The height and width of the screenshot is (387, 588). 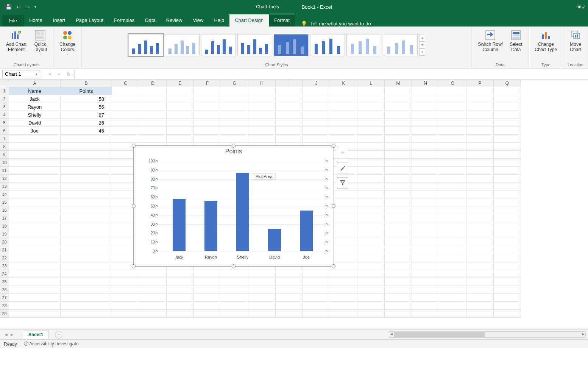 I want to click on tab-home: Home, so click(x=36, y=20).